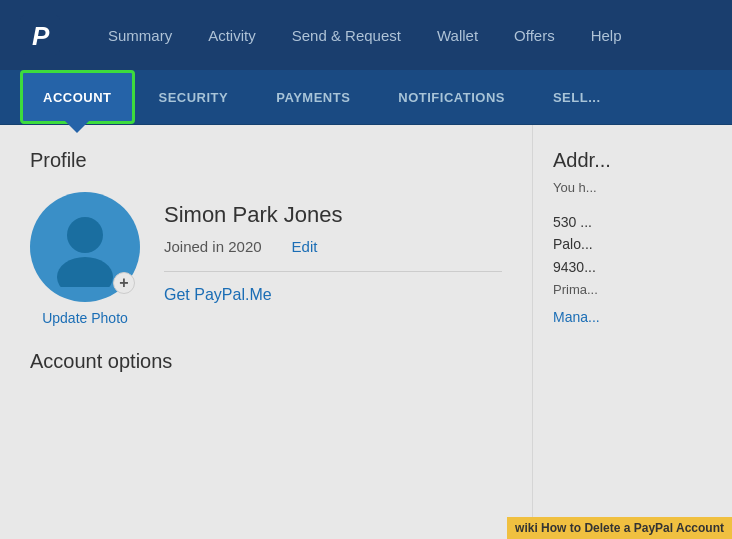  What do you see at coordinates (346, 35) in the screenshot?
I see `nav-item-send-request: Send & Request` at bounding box center [346, 35].